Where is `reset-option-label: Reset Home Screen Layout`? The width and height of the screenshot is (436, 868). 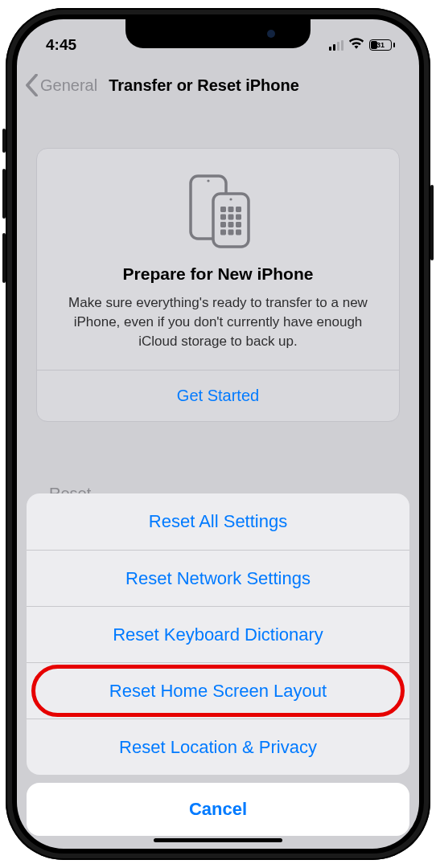
reset-option-label: Reset Home Screen Layout is located at coordinates (218, 691).